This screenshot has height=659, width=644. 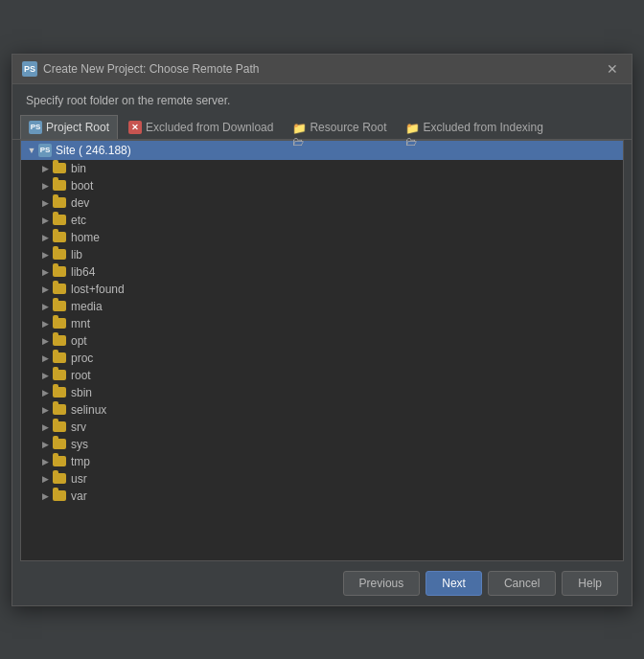 I want to click on folder-icon-indexing: 🗁, so click(x=412, y=127).